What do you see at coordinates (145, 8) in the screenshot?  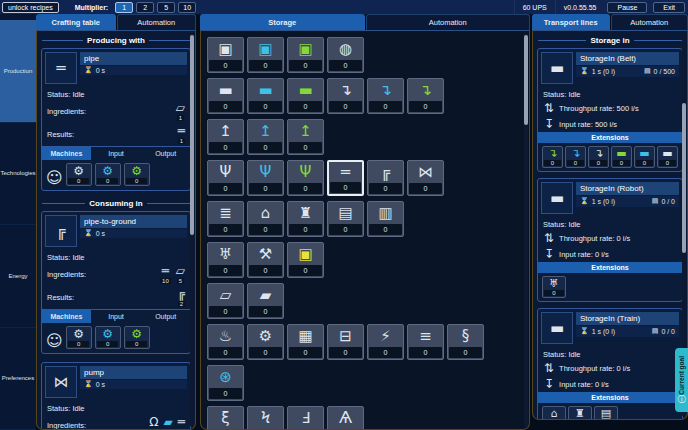 I see `multiplier-button-2: 2` at bounding box center [145, 8].